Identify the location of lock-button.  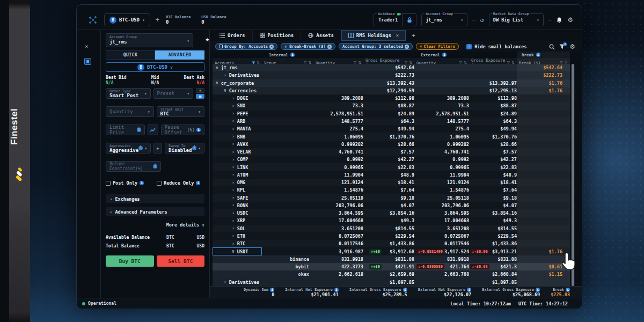
(409, 20).